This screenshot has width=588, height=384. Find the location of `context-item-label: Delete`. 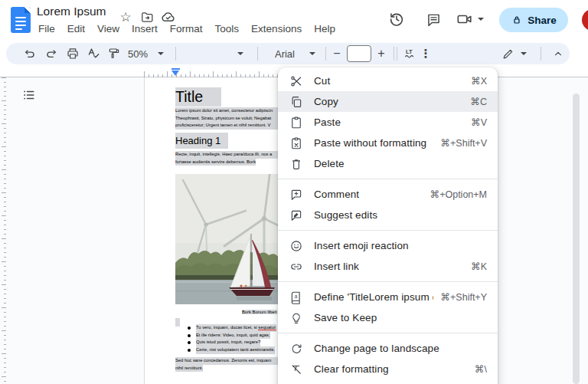

context-item-label: Delete is located at coordinates (397, 164).